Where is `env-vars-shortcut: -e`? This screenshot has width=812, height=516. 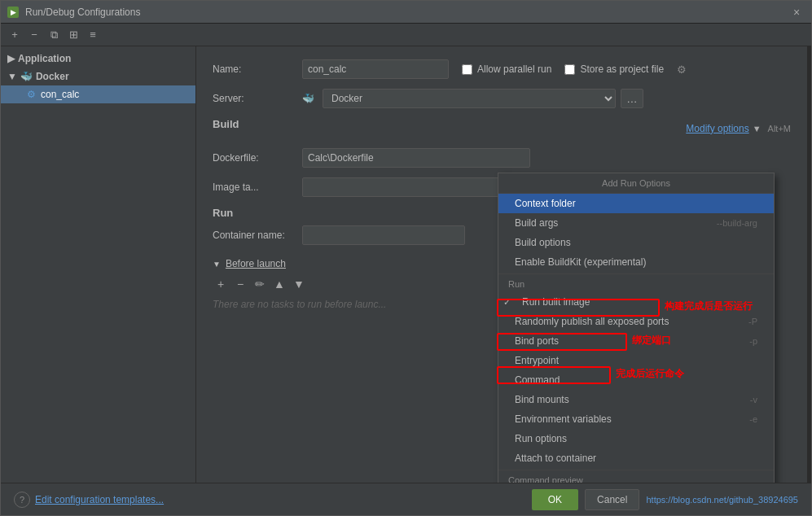
env-vars-shortcut: -e is located at coordinates (753, 419).